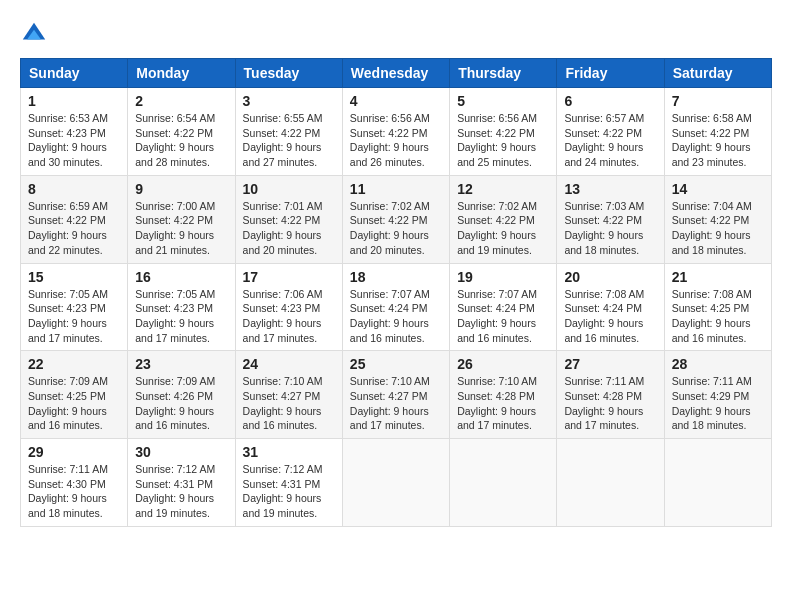  What do you see at coordinates (504, 307) in the screenshot?
I see `calendar-cell: 19 Sunrise: 7:07 AM Sunset: 4:24 PM Dayl…` at bounding box center [504, 307].